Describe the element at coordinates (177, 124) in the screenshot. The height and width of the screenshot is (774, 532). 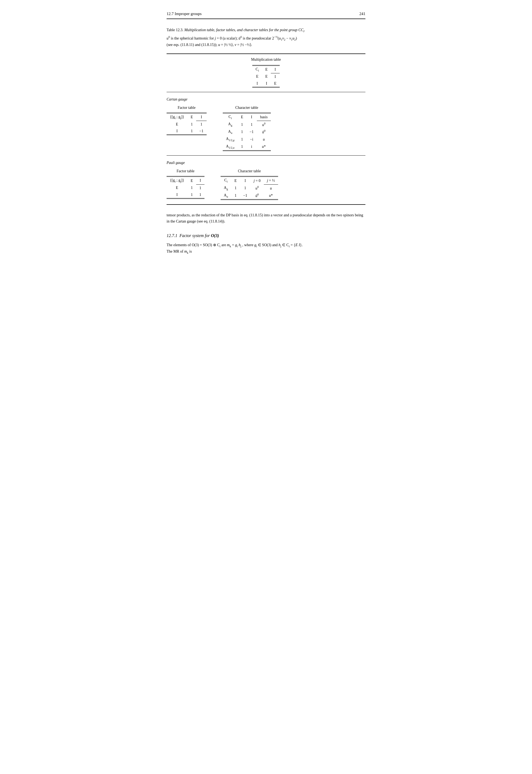
I see `cartan-factor-E-label: E` at that location.